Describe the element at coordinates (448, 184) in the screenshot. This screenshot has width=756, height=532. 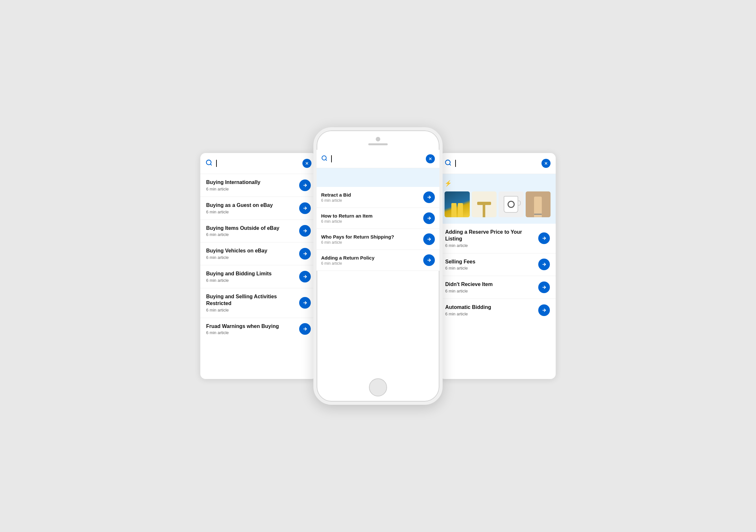
I see `lightning-icon: ⚡` at that location.